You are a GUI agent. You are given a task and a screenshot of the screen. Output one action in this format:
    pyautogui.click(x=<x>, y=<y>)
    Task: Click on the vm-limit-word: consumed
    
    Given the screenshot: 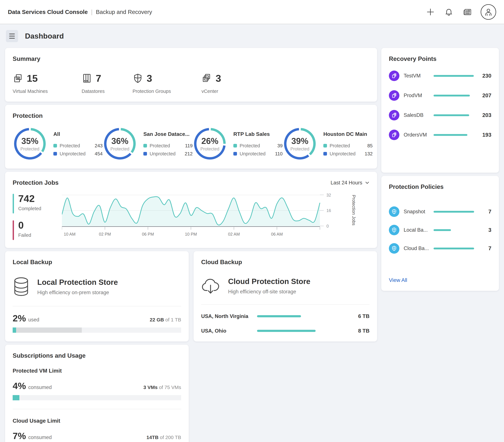 What is the action you would take?
    pyautogui.click(x=40, y=387)
    